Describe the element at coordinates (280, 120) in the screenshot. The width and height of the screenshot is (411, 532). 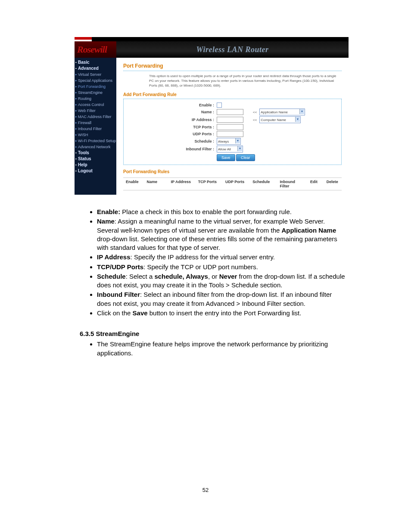
I see `computer-name-select: Computer Name` at that location.